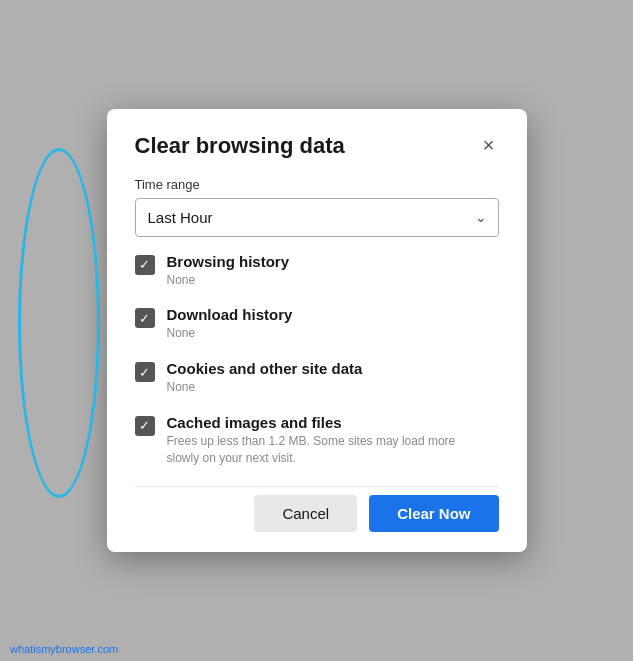 The width and height of the screenshot is (633, 661). Describe the element at coordinates (329, 450) in the screenshot. I see `cached-images-desc: Frees up less than 1.2 MB. Some sites ma…` at that location.